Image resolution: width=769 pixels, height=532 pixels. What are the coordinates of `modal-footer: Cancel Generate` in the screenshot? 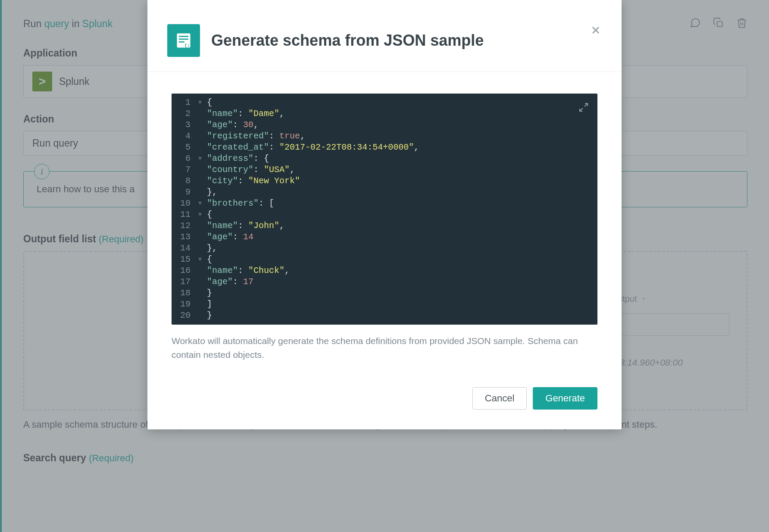 It's located at (384, 402).